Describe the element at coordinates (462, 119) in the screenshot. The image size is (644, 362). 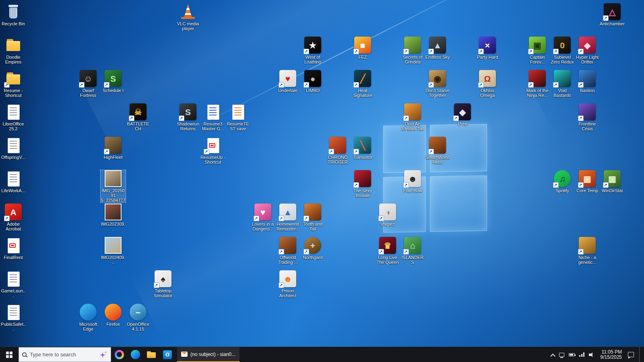
I see `desktop-icon-pyre: ◆Pyre` at that location.